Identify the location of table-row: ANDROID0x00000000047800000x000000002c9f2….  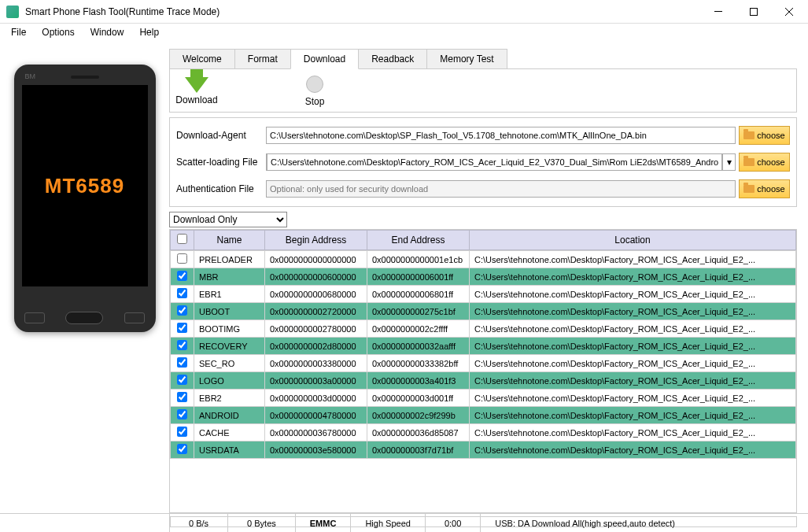
(483, 416).